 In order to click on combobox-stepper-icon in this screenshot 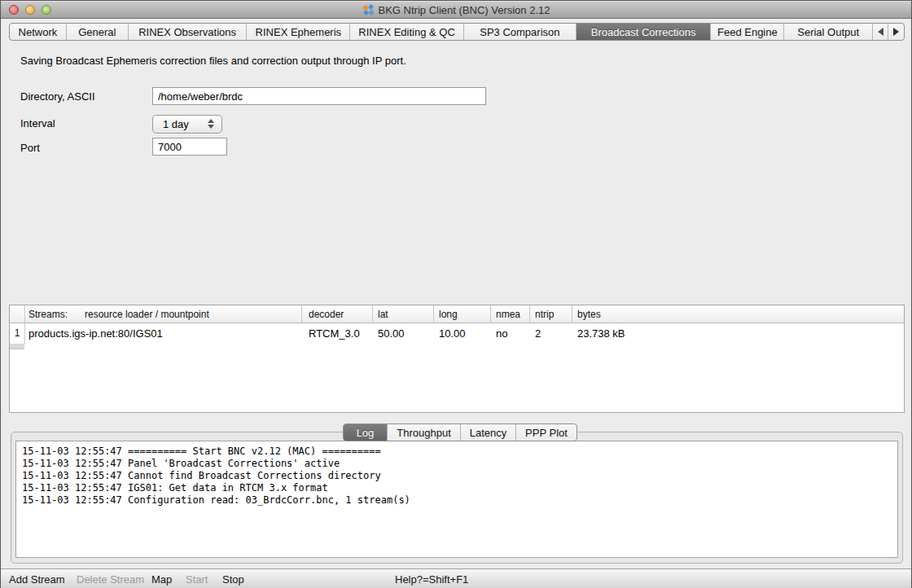, I will do `click(211, 124)`.